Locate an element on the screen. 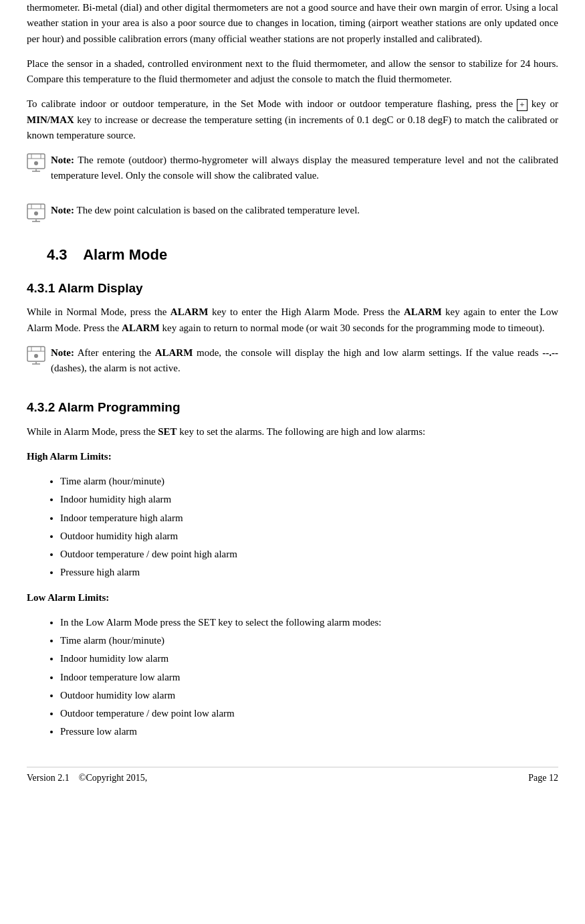 Image resolution: width=585 pixels, height=924 pixels. note-label-3: Note: is located at coordinates (63, 353).